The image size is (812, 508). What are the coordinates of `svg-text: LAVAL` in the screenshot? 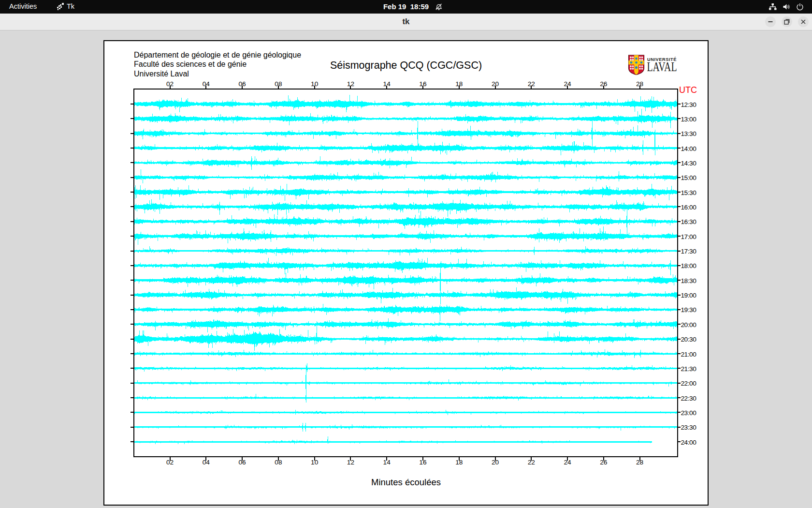 It's located at (662, 67).